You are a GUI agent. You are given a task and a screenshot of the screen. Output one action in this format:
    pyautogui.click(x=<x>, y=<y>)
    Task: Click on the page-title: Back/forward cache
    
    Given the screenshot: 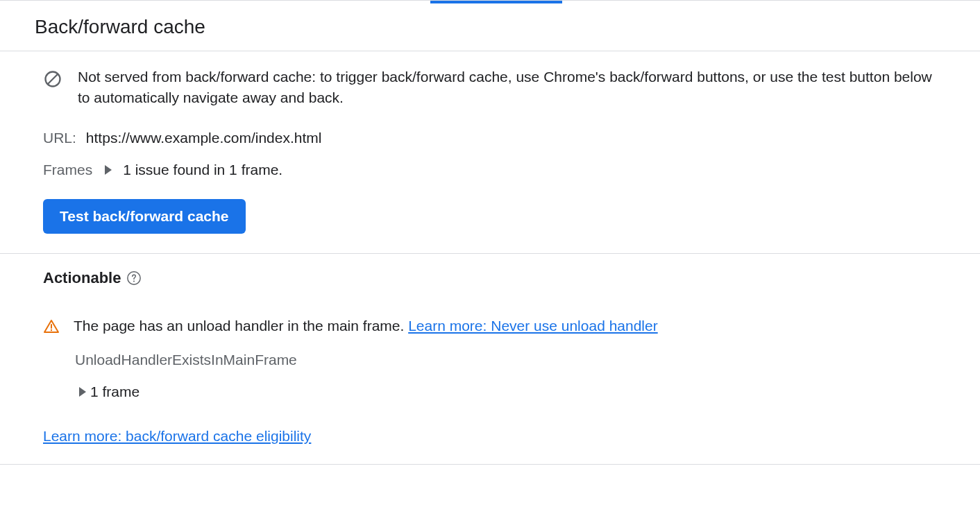 What is the action you would take?
    pyautogui.click(x=490, y=27)
    